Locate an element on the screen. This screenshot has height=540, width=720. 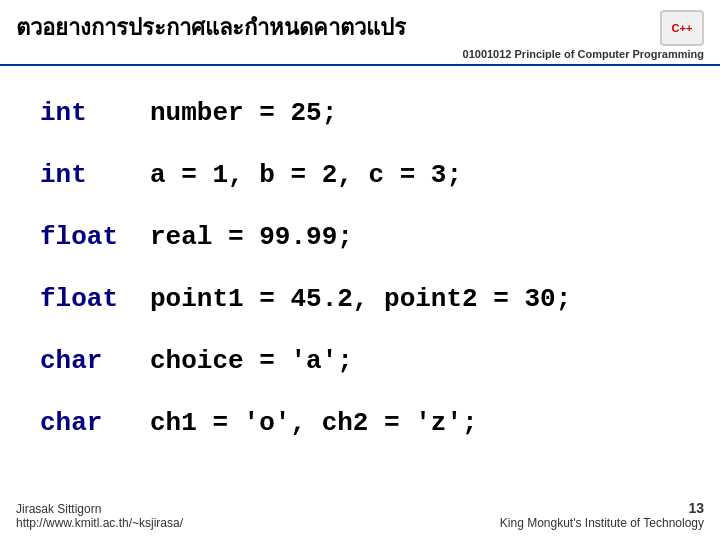
code-statement-cell: real = 99.99; is located at coordinates (415, 237).